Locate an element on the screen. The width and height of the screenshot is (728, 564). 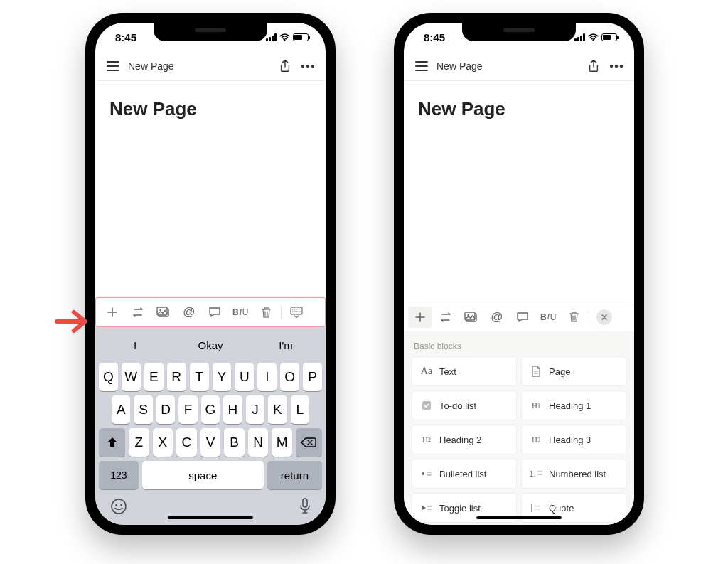
block-label: Numbered list is located at coordinates (577, 474).